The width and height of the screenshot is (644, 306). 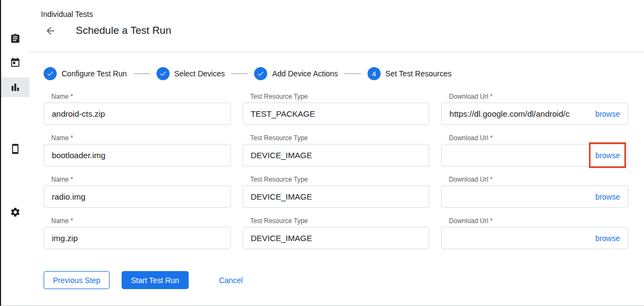 I want to click on form-actions: Previous Step Start Test Run Cancel, so click(x=147, y=280).